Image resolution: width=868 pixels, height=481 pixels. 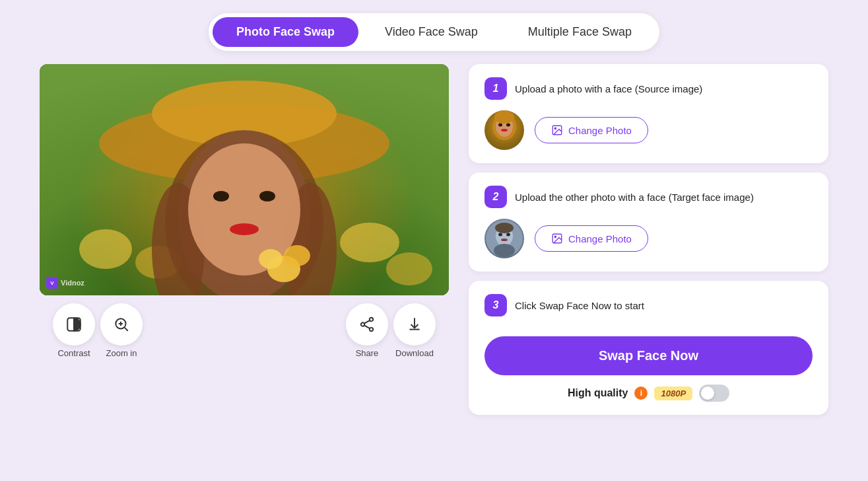 I want to click on info-icon: i, so click(x=641, y=393).